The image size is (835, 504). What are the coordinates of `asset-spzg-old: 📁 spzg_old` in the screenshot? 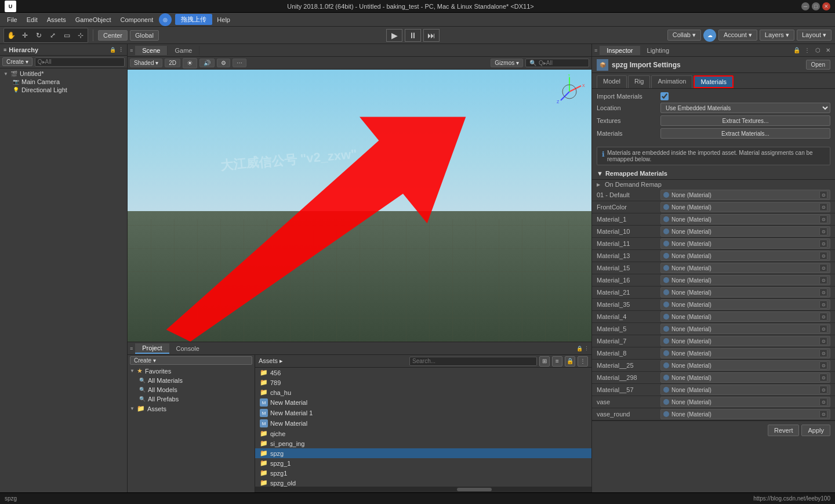 It's located at (423, 483).